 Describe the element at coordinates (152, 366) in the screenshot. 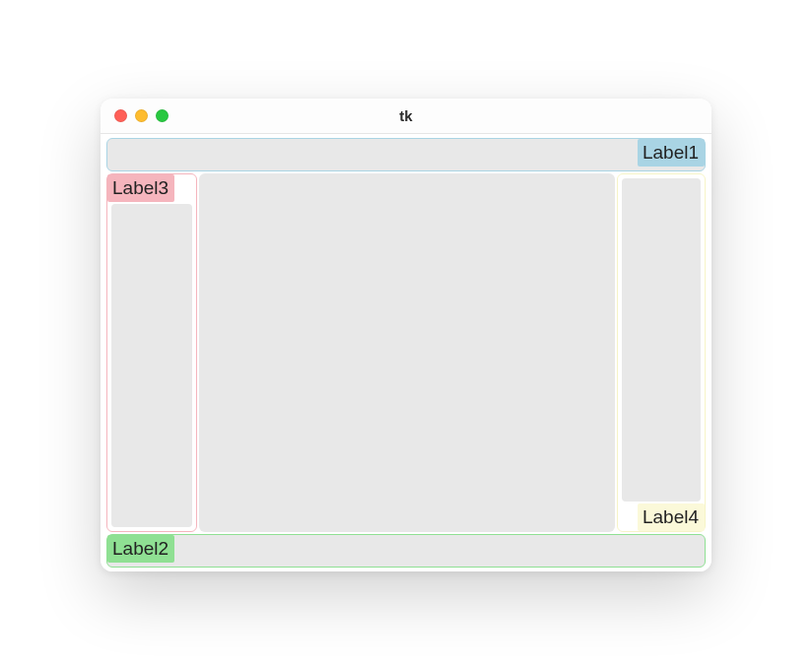

I see `frame-left-inner` at that location.